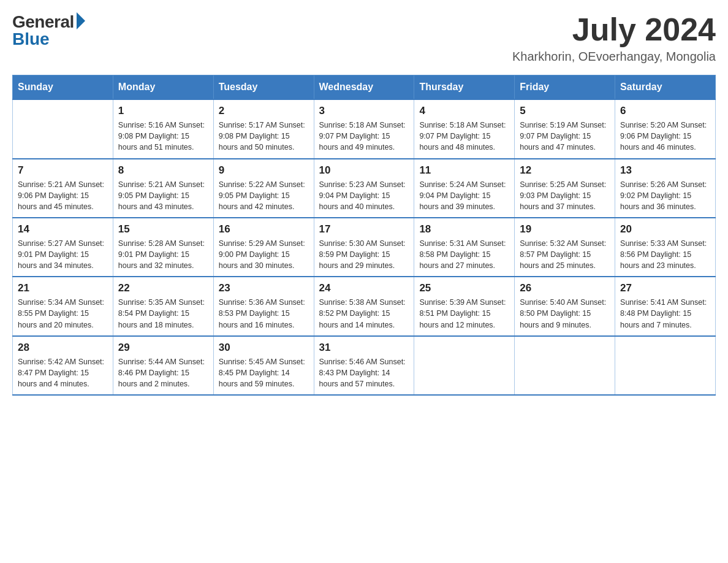 Image resolution: width=728 pixels, height=563 pixels. I want to click on day-number: 23, so click(264, 288).